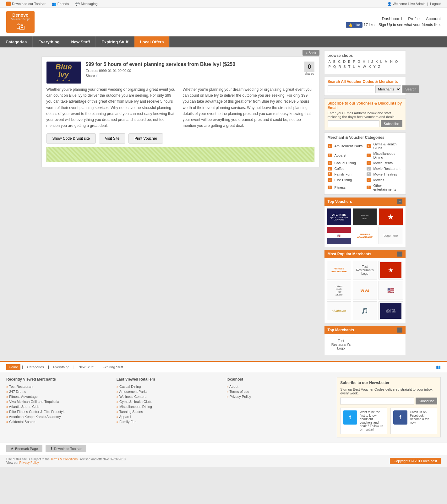  Describe the element at coordinates (58, 397) in the screenshot. I see `list-item: Fitness Advantage` at that location.